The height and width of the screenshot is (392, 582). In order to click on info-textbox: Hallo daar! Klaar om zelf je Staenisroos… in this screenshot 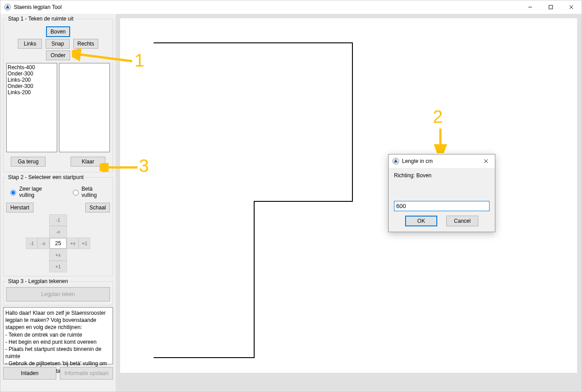, I will do `click(58, 336)`.